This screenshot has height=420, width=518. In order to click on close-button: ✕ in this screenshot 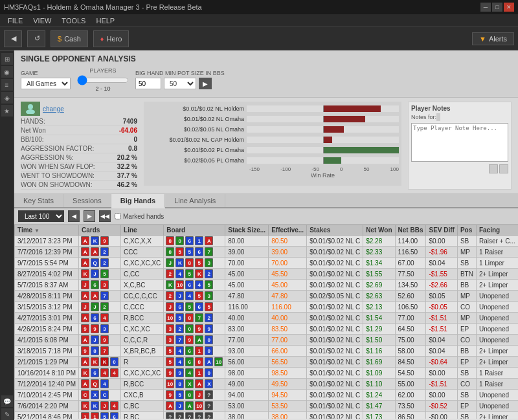, I will do `click(509, 7)`.